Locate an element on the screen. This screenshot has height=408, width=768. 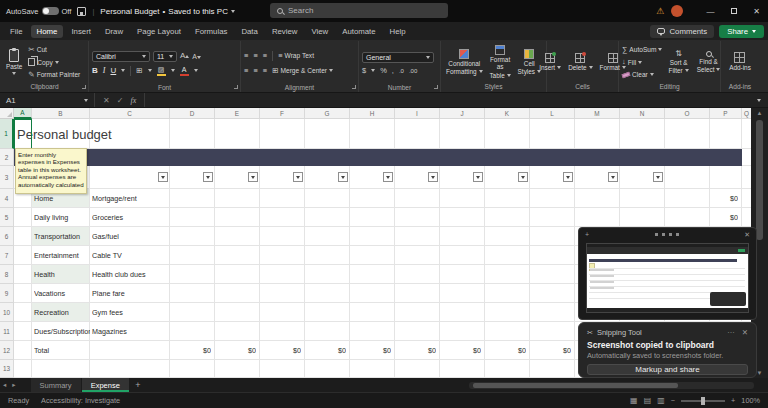
grow-font-button: A is located at coordinates (184, 56).